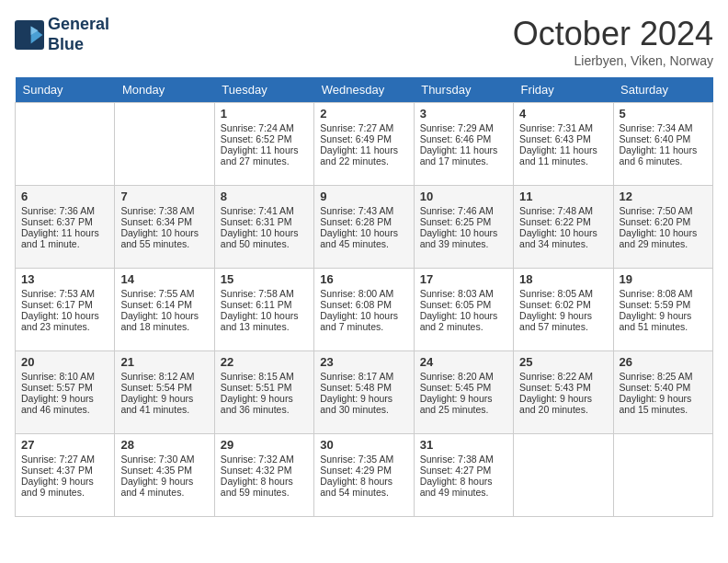 This screenshot has height=563, width=728. I want to click on day-info-line: and 2 minutes., so click(463, 327).